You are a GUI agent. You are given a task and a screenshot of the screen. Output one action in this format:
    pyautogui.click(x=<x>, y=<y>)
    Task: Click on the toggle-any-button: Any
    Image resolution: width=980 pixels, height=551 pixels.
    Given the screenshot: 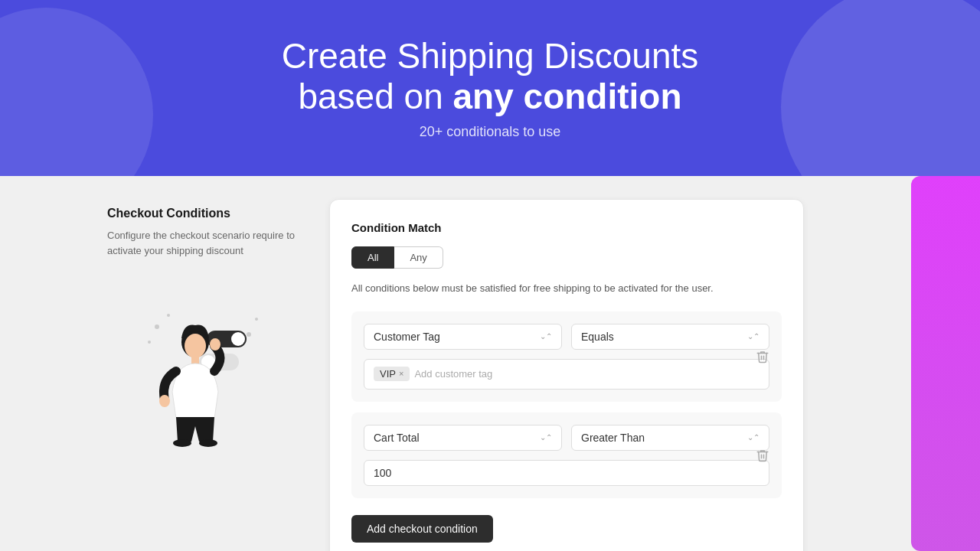 What is the action you would take?
    pyautogui.click(x=418, y=257)
    